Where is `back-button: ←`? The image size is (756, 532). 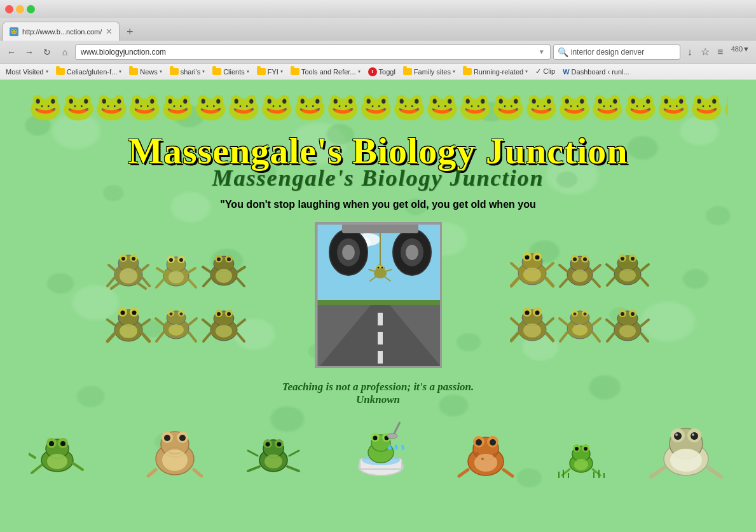
back-button: ← is located at coordinates (11, 52).